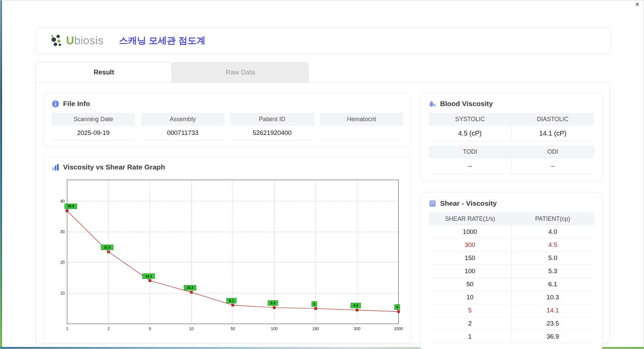  What do you see at coordinates (511, 337) in the screenshot?
I see `table-row: 136.9` at bounding box center [511, 337].